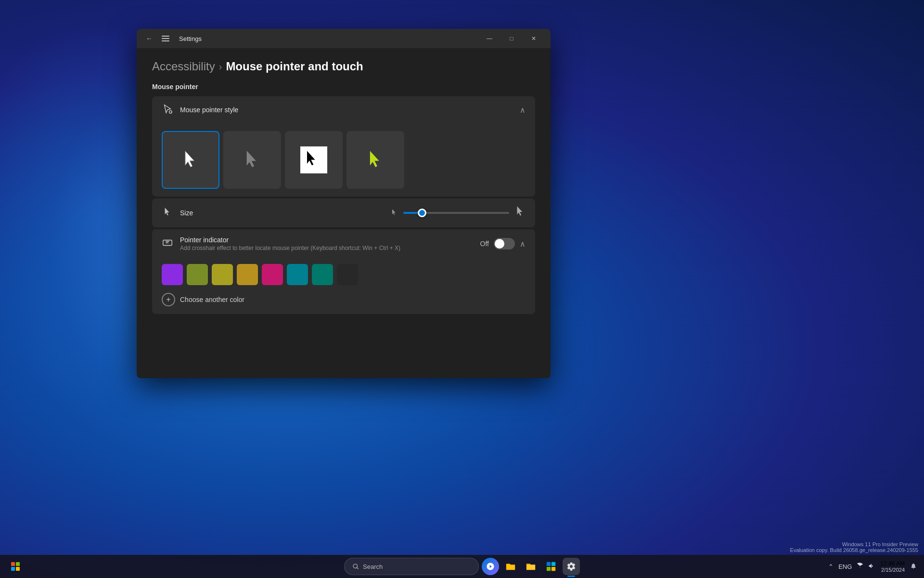 The image size is (924, 578). Describe the element at coordinates (167, 110) in the screenshot. I see `pointer-style-icon` at that location.